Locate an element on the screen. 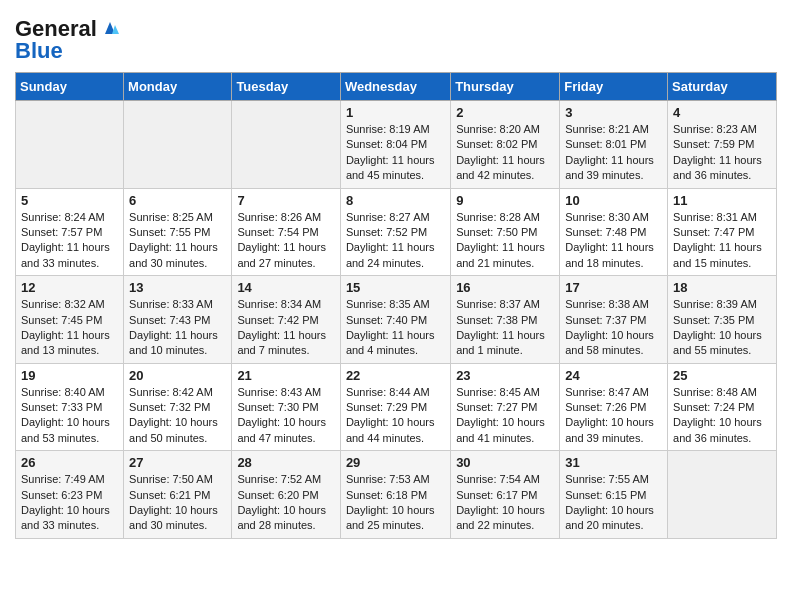  day-info: Sunrise: 7:53 AM Sunset: 6:18 PM Dayligh… is located at coordinates (396, 503).